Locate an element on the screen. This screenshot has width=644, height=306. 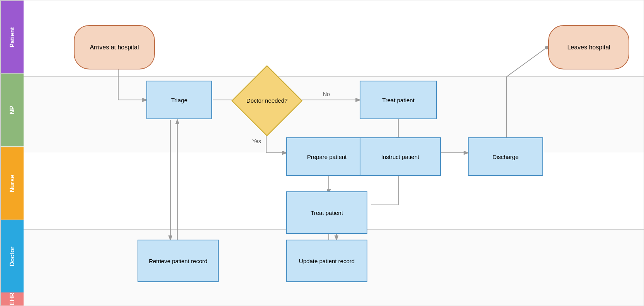
node-prepare-patient: Prepare patient is located at coordinates (327, 157).